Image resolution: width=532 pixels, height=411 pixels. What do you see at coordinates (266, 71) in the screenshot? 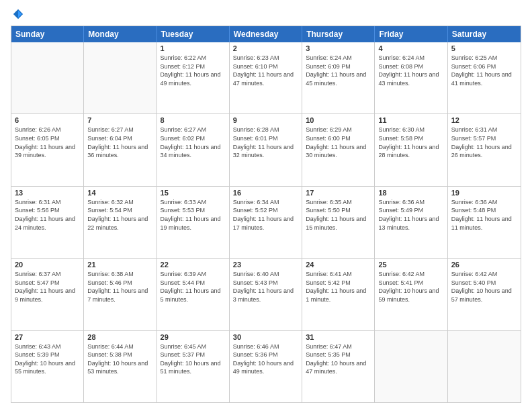
I see `day-info: Sunrise: 6:23 AM Sunset: 6:10 PM Dayligh…` at bounding box center [266, 71].